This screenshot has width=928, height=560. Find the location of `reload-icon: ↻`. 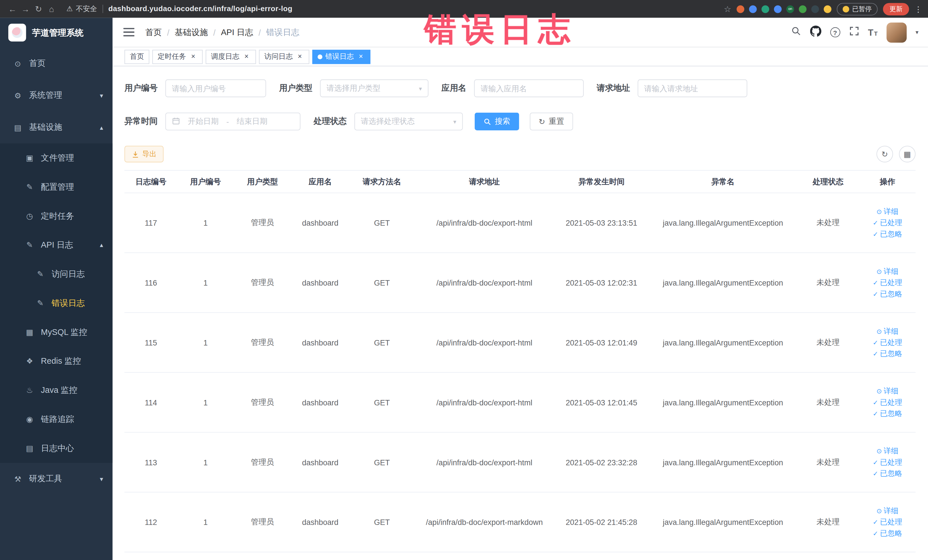

reload-icon: ↻ is located at coordinates (38, 9).